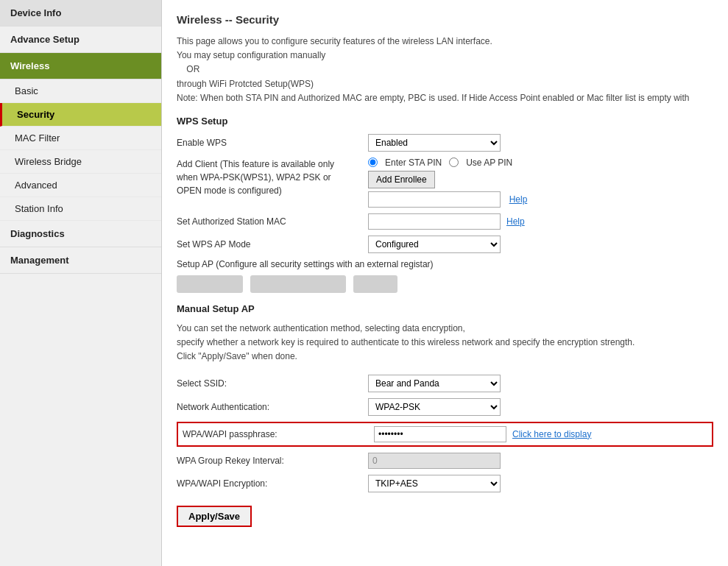 The image size is (728, 566). I want to click on sta-pin-radio-group: Enter STA PIN Use AP PIN, so click(448, 163).